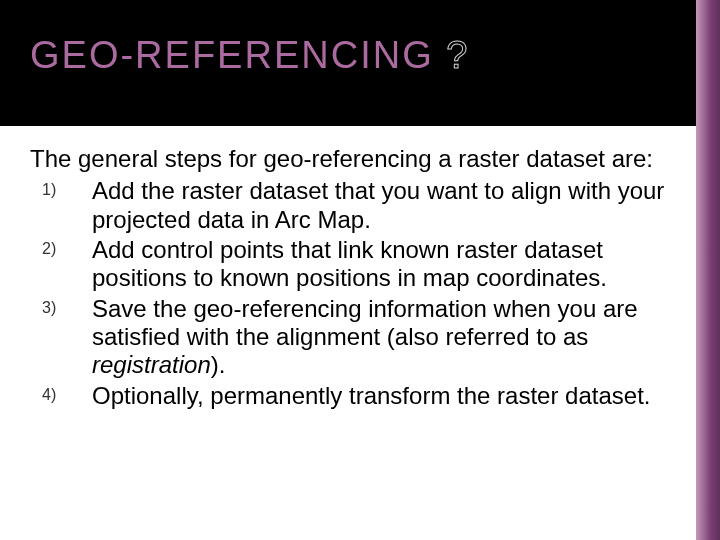 This screenshot has height=540, width=720. What do you see at coordinates (363, 56) in the screenshot?
I see `slide-title: GEO-REFERENCING ?` at bounding box center [363, 56].